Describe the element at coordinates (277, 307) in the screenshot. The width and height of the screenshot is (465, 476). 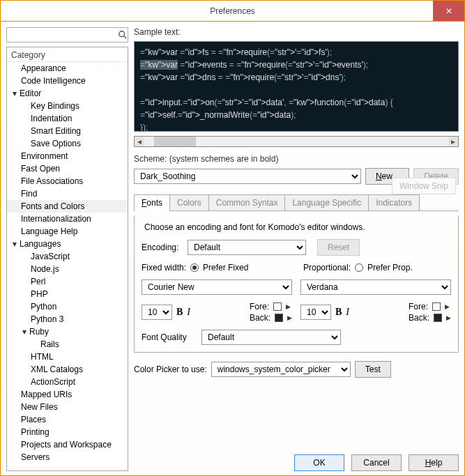
I see `fixed-fore-checkbox` at that location.